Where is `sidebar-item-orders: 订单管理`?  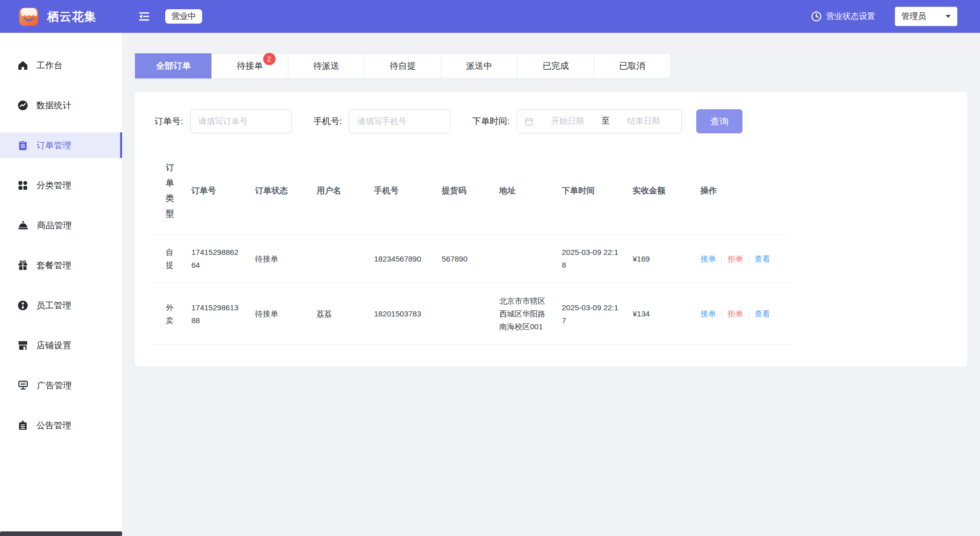
sidebar-item-orders: 订单管理 is located at coordinates (61, 145).